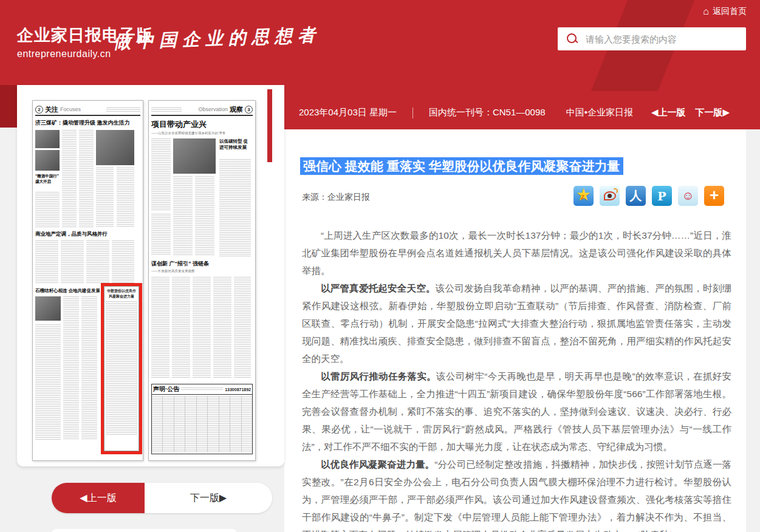  Describe the element at coordinates (516, 494) in the screenshot. I see `article-paragraph: 以优良作风凝聚奋进力量。“分公司已经制定整改措施，抖擞精神，加快步伐，按照计划节…` at that location.